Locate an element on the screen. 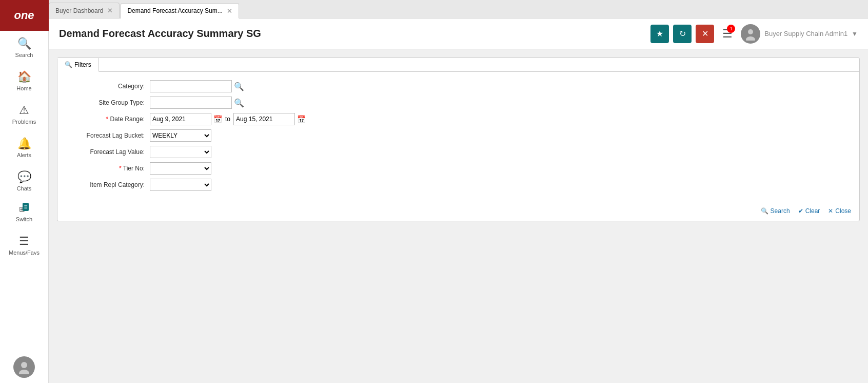 This screenshot has width=868, height=383. close-link: ✕ Close is located at coordinates (839, 211).